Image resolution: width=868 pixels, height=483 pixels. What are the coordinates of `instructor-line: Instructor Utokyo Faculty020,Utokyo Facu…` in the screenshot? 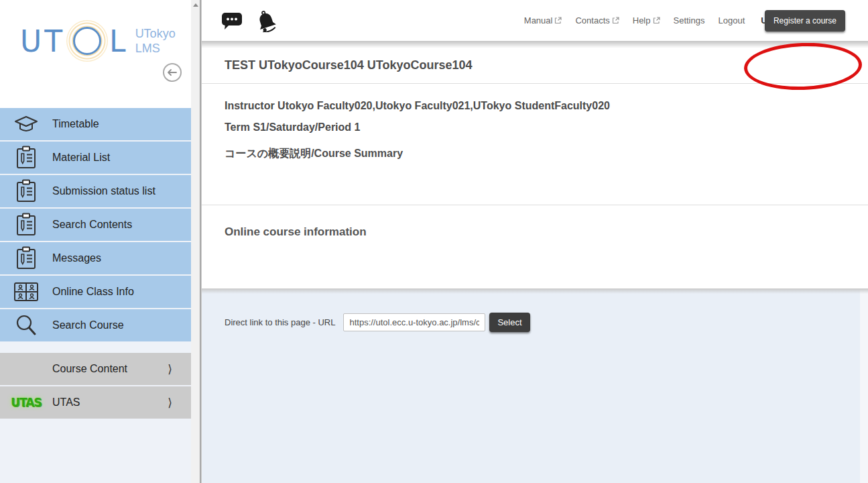 It's located at (535, 106).